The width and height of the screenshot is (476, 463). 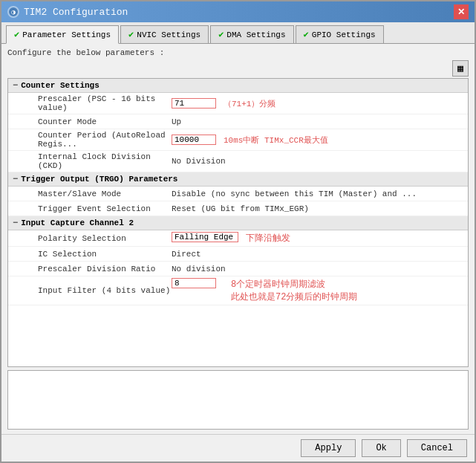 I want to click on tabs-bar: ✔ Parameter Settings ✔ NVIC Settings ✔ D…, so click(x=238, y=33).